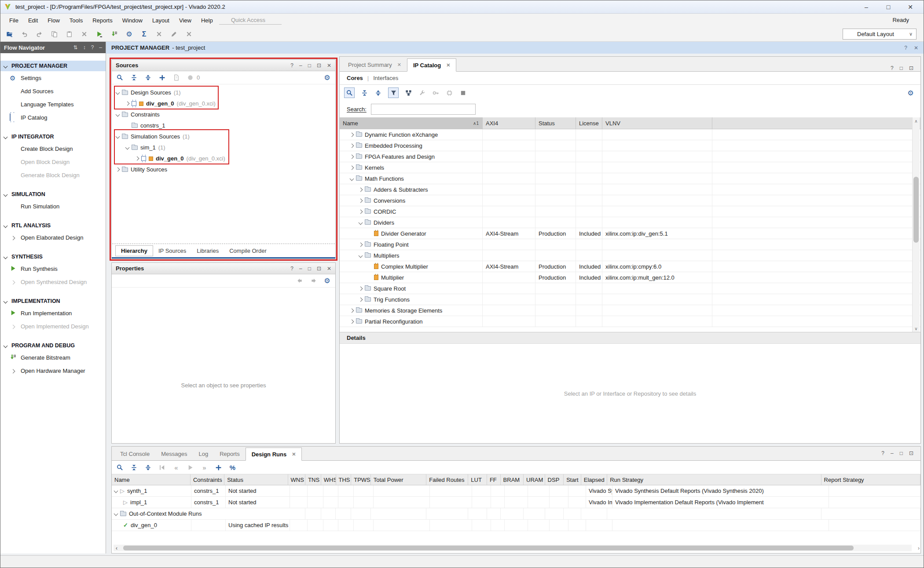  What do you see at coordinates (319, 66) in the screenshot?
I see `float-icon: ⊡` at bounding box center [319, 66].